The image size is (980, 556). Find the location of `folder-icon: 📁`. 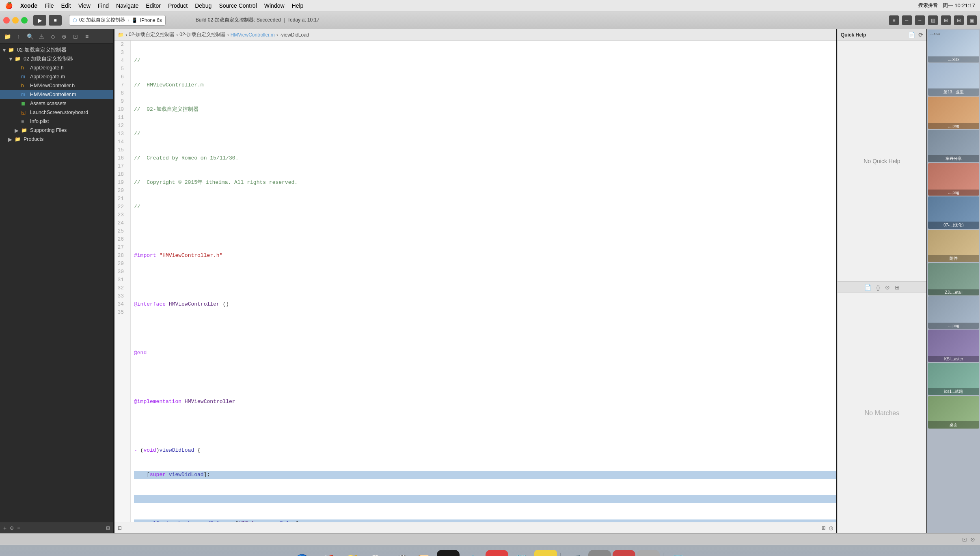

folder-icon: 📁 is located at coordinates (25, 130).